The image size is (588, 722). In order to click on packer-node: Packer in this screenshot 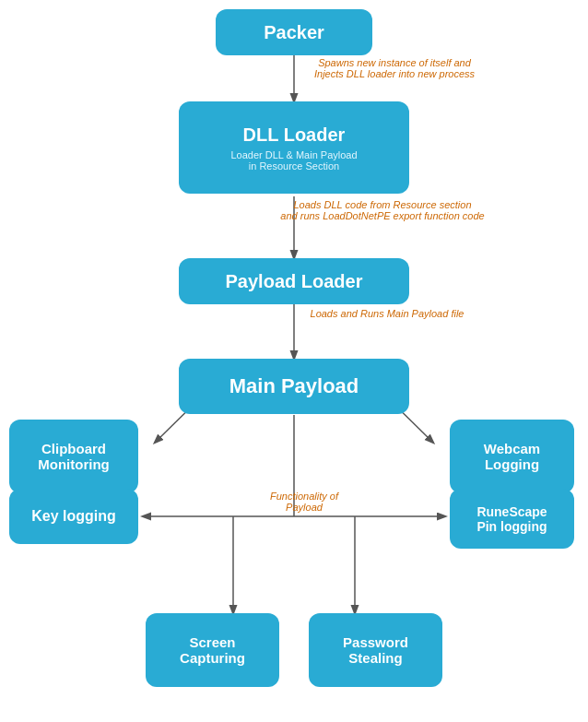, I will do `click(294, 32)`.